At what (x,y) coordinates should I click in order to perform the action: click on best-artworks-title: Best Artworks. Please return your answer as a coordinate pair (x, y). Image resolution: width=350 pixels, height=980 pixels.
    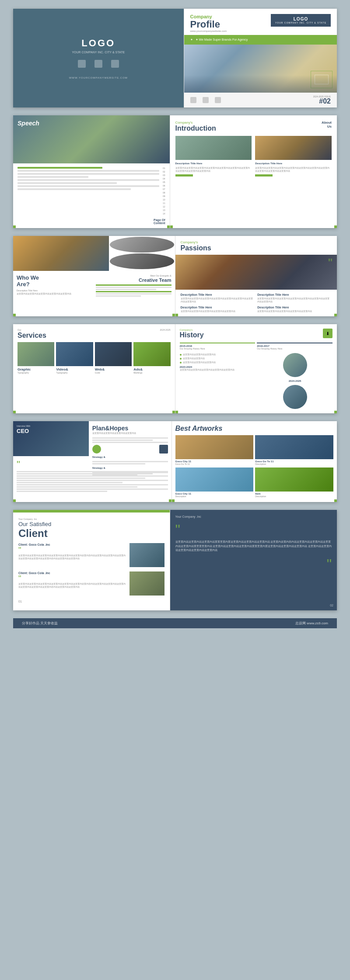
    Looking at the image, I should click on (255, 429).